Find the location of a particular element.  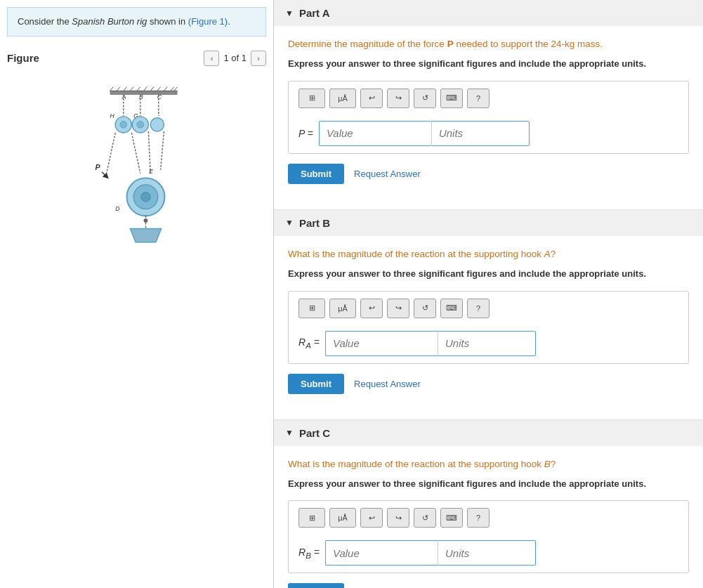

mu-btn-c: μÅ is located at coordinates (343, 518).